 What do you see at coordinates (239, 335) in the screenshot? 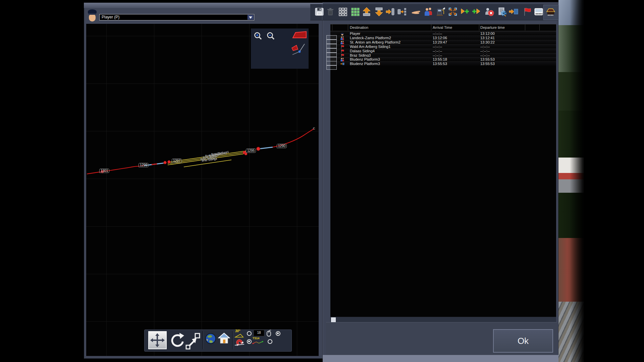
I see `gradient-snap-icon` at bounding box center [239, 335].